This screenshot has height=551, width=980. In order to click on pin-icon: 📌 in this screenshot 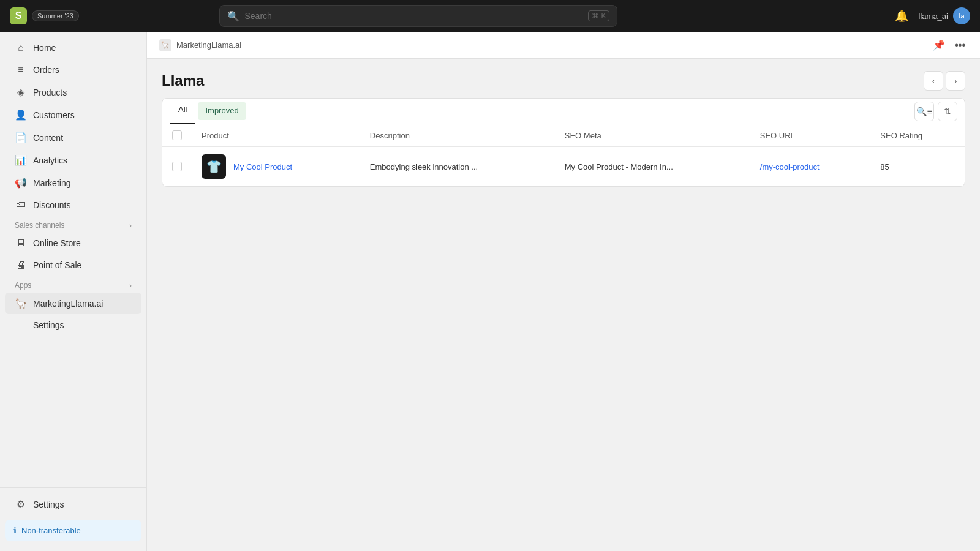, I will do `click(939, 45)`.